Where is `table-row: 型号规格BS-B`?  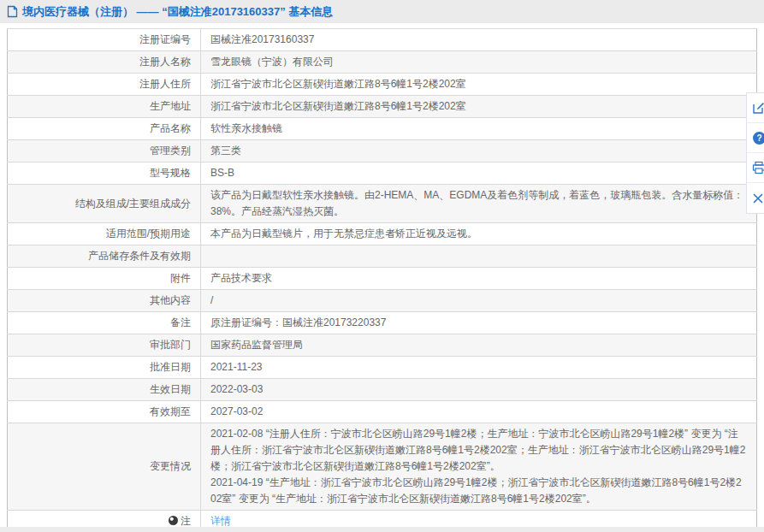 table-row: 型号规格BS-B is located at coordinates (382, 174).